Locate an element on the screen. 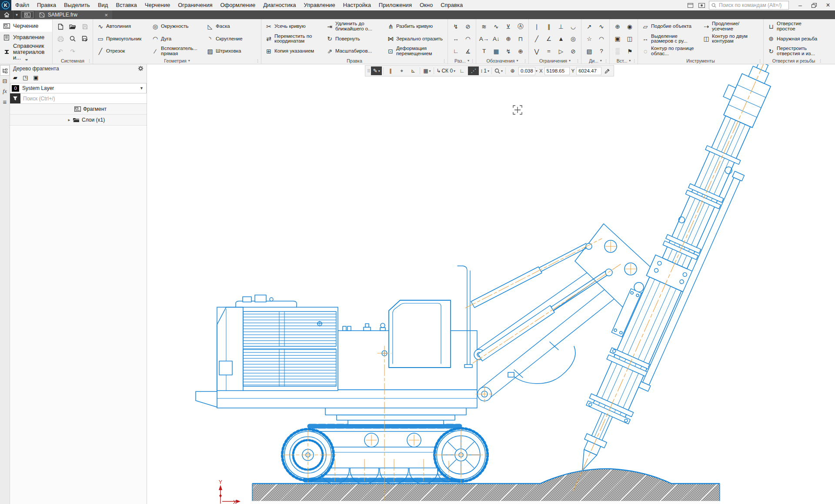 This screenshot has width=835, height=504. point-snap-button: ⌖ is located at coordinates (402, 71).